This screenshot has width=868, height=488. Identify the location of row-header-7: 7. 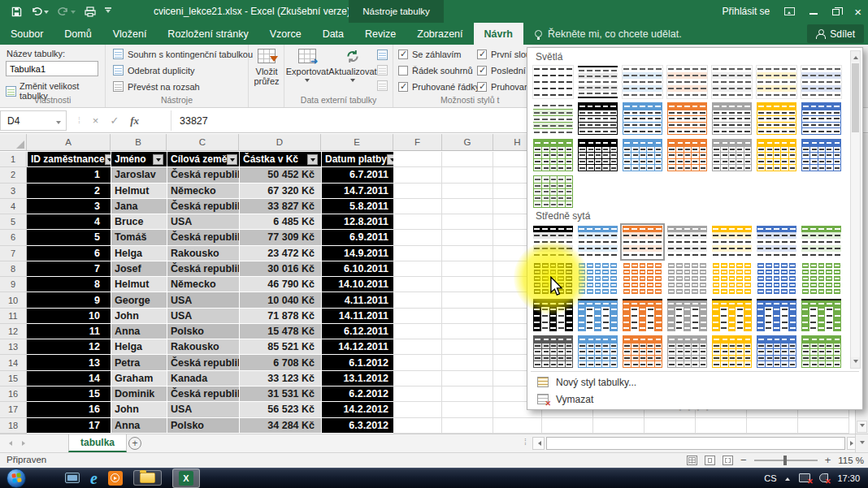
(13, 253).